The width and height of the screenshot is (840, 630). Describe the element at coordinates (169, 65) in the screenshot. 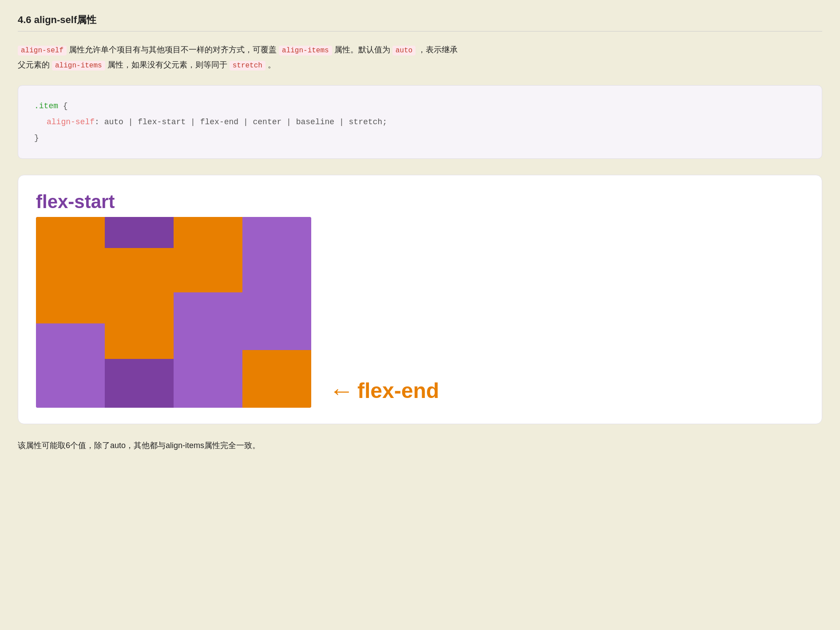

I see `desc-text-4: 属性，如果没有父元素，则等同于` at that location.